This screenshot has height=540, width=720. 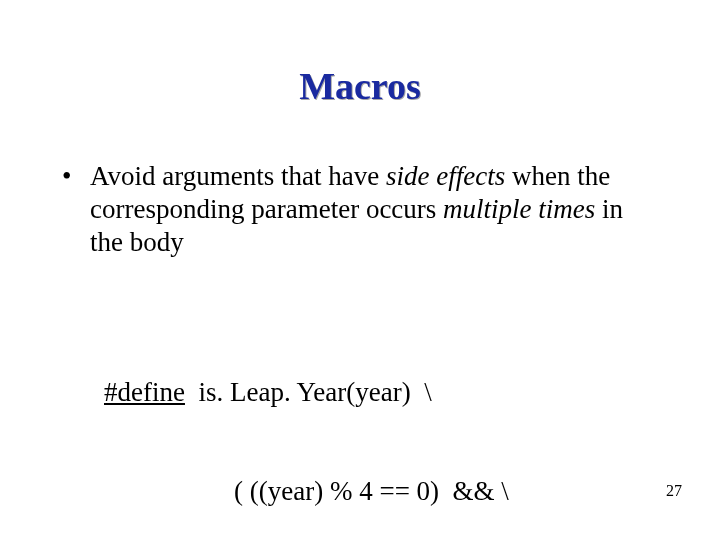 I want to click on code-line-1: #define is. Leap. Year(year) \, so click(x=306, y=392).